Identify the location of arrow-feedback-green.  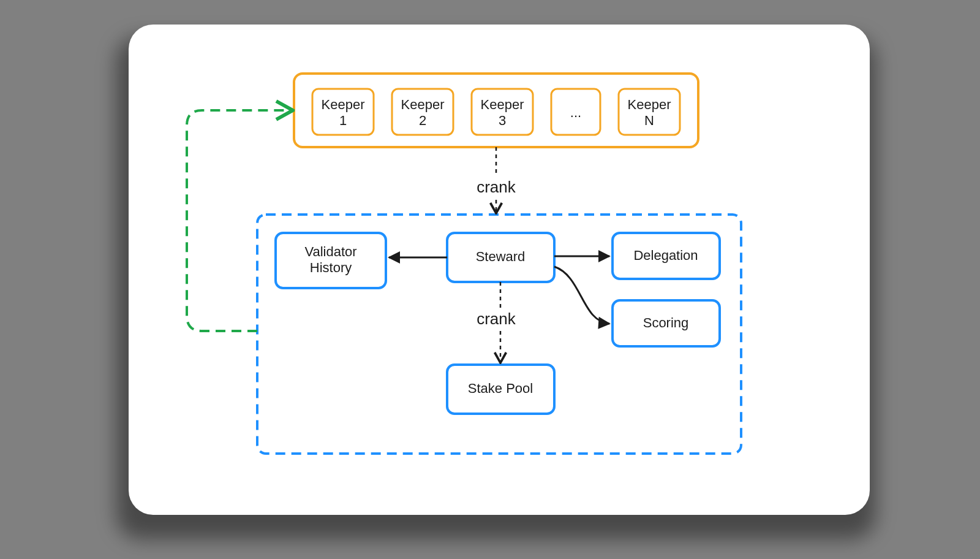
(239, 221).